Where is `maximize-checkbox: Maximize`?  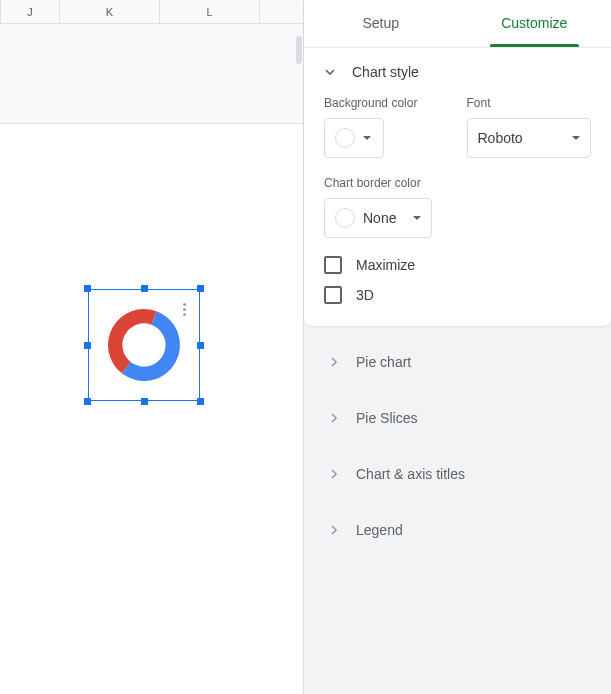 maximize-checkbox: Maximize is located at coordinates (458, 265).